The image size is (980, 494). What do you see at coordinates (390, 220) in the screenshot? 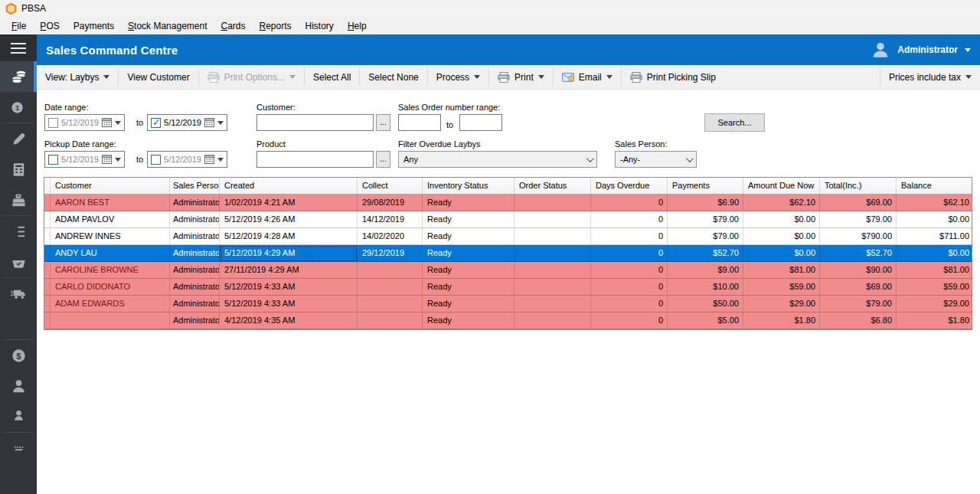
I see `table-cell: 14/12/2019` at bounding box center [390, 220].